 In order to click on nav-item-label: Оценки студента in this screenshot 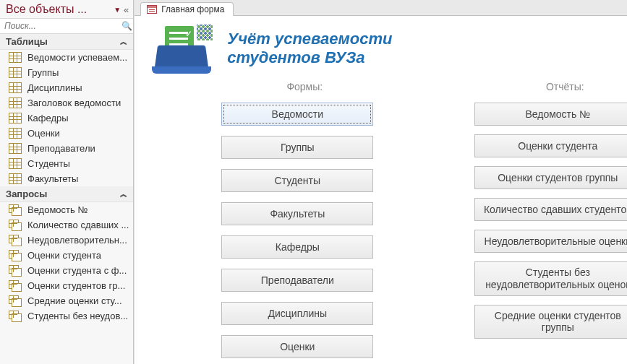, I will do `click(64, 256)`.